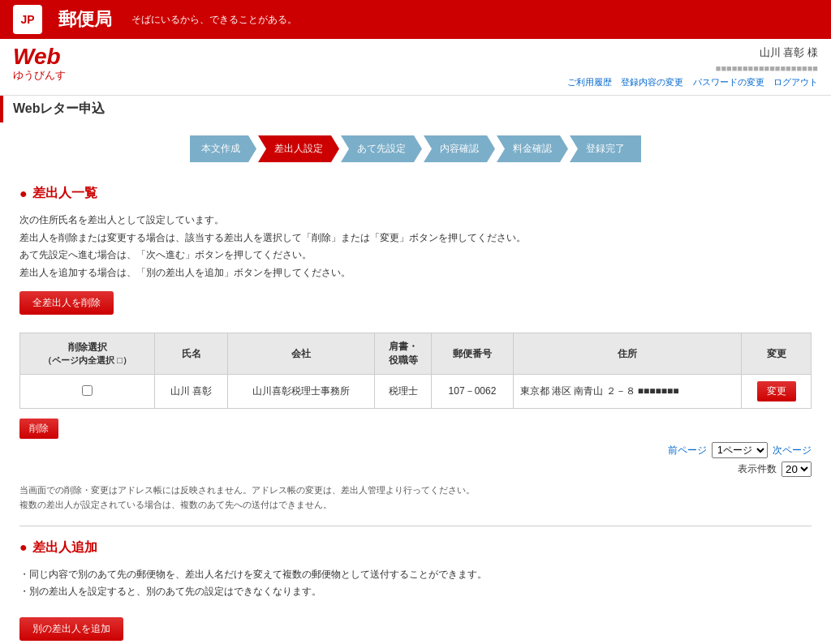  What do you see at coordinates (416, 109) in the screenshot?
I see `page-title-bar: Webレター申込` at bounding box center [416, 109].